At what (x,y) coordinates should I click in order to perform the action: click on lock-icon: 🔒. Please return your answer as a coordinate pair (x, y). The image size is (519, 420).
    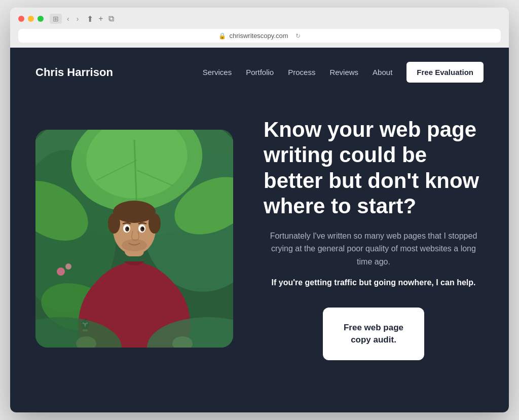
    Looking at the image, I should click on (222, 36).